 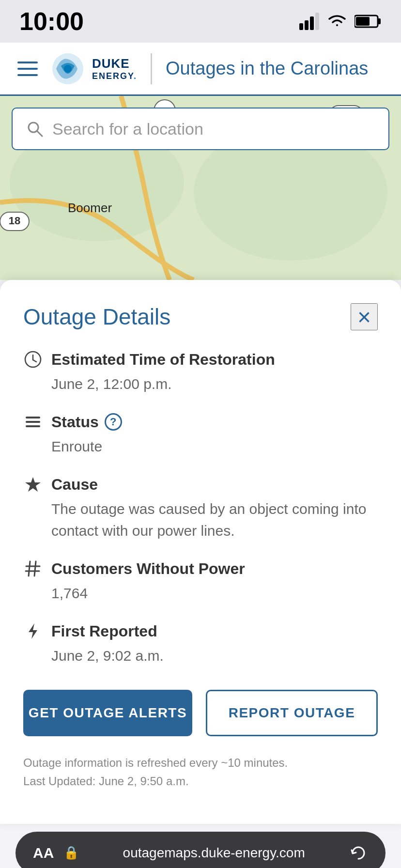 What do you see at coordinates (44, 853) in the screenshot?
I see `browser-aa-button: AA` at bounding box center [44, 853].